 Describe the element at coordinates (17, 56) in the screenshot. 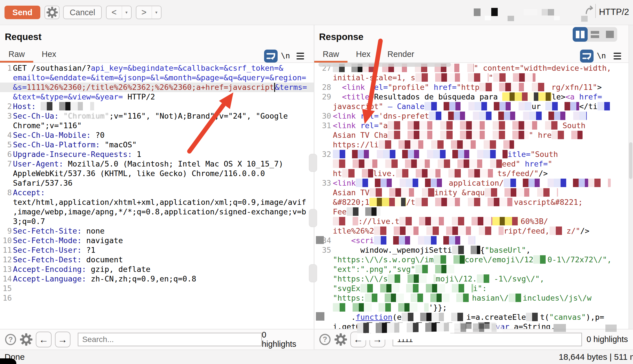

I see `tab-request-raw: Raw` at that location.